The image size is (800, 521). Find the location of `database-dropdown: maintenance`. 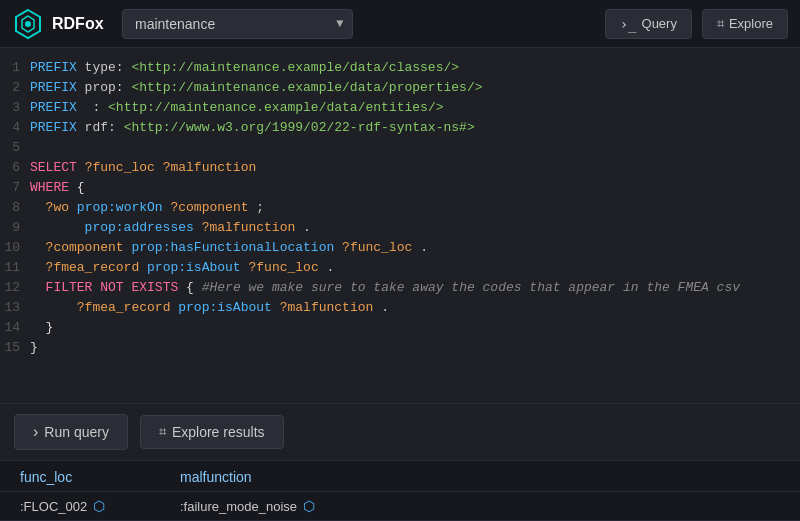

database-dropdown: maintenance is located at coordinates (238, 24).